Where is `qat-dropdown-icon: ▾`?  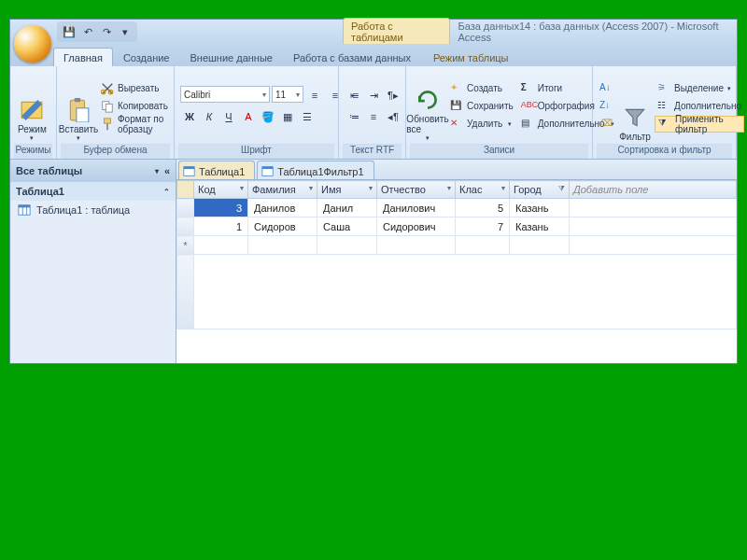
qat-dropdown-icon: ▾ is located at coordinates (125, 32).